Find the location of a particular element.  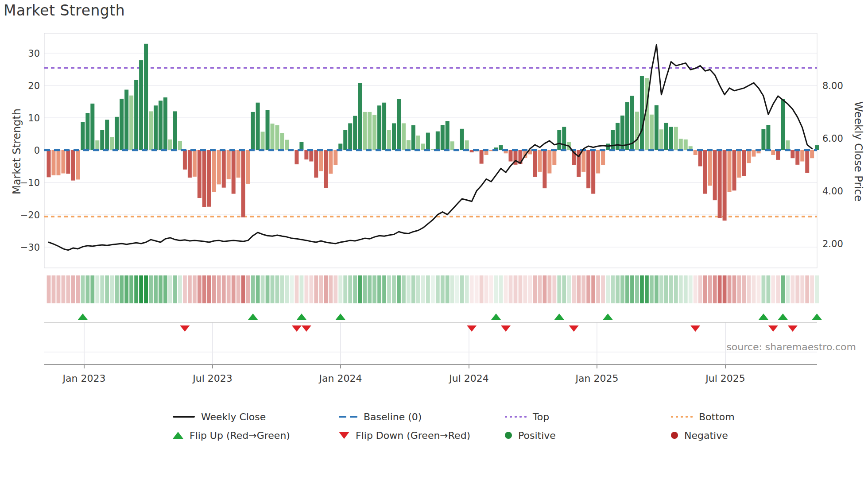

legend: Weekly CloseBaseline (0)TopBottomFlip Up… is located at coordinates (434, 431).